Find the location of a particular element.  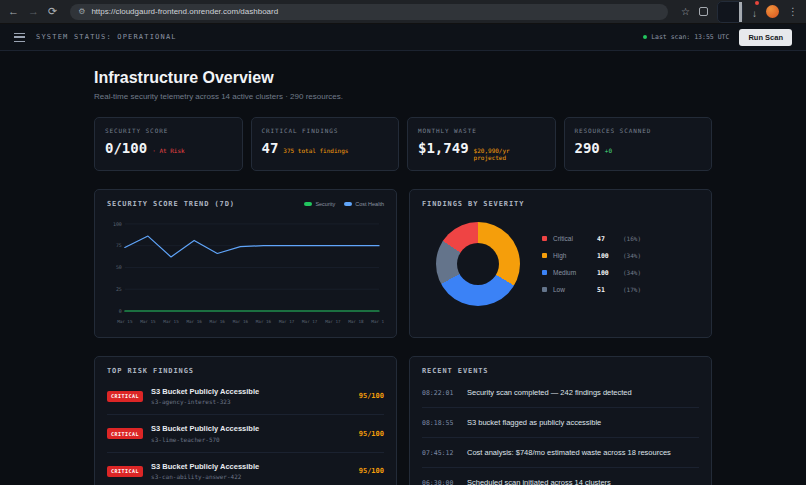

browser-toolbar: ← → ⟳ ⚙ https://cloudgaurd-frontend.onre… is located at coordinates (403, 12).